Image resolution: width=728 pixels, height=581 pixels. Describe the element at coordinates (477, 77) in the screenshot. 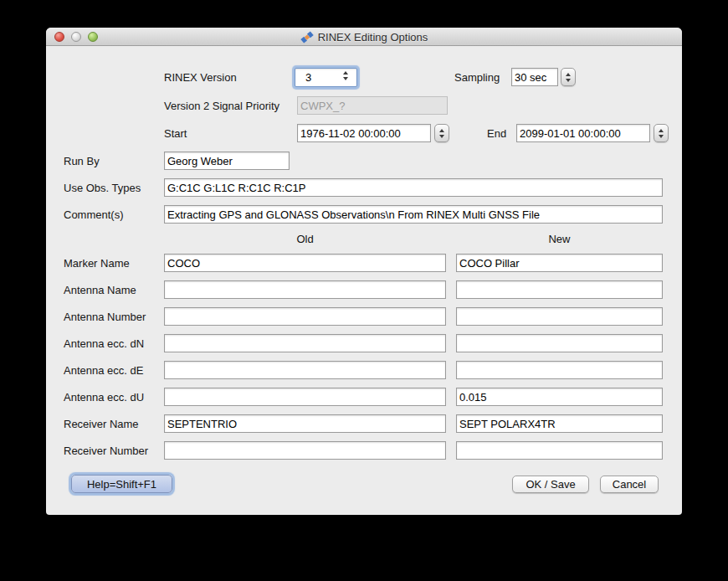

I see `sampling-label: Sampling` at that location.